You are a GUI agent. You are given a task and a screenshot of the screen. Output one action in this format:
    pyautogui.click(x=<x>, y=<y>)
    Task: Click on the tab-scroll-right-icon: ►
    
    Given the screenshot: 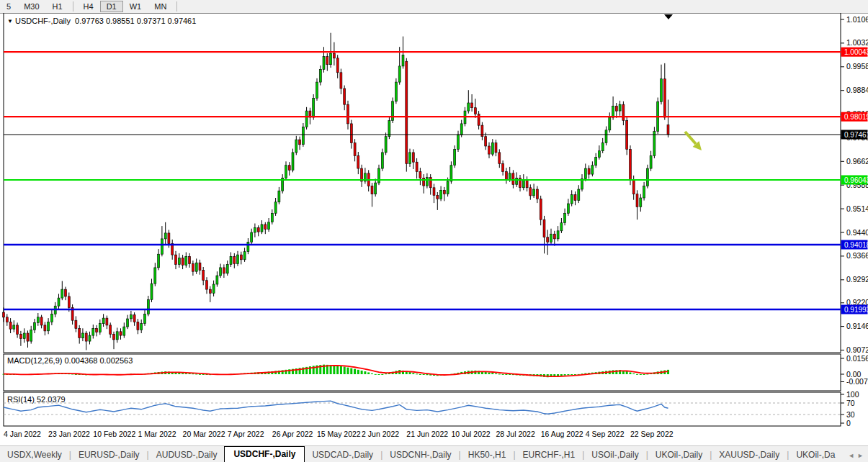 What is the action you would take?
    pyautogui.click(x=860, y=456)
    